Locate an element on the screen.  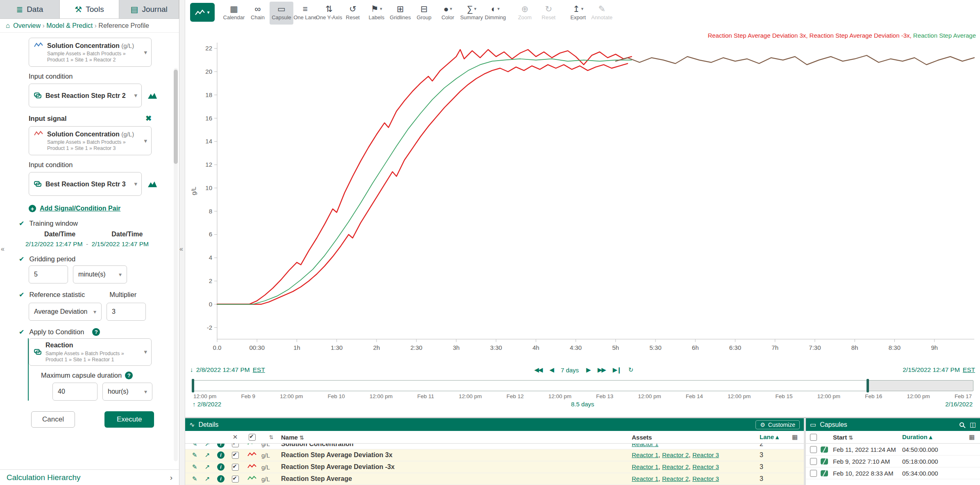
toolbar-button-chain: ∞Chain is located at coordinates (258, 13).